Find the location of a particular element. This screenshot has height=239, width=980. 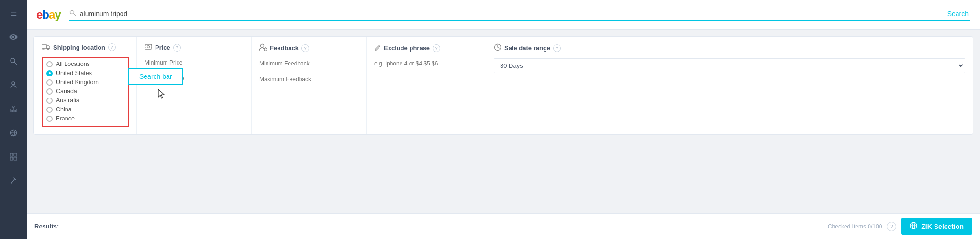

shipping-title: Shipping location is located at coordinates (79, 48).